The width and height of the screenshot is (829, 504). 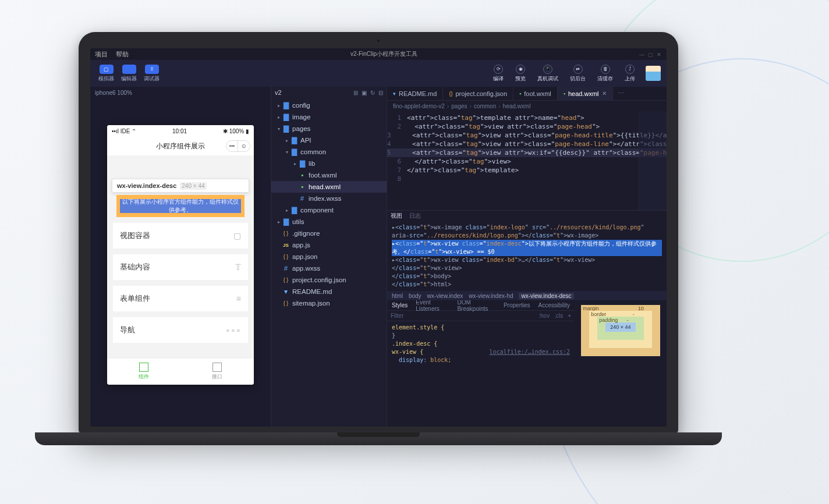 I want to click on avatar, so click(x=653, y=73).